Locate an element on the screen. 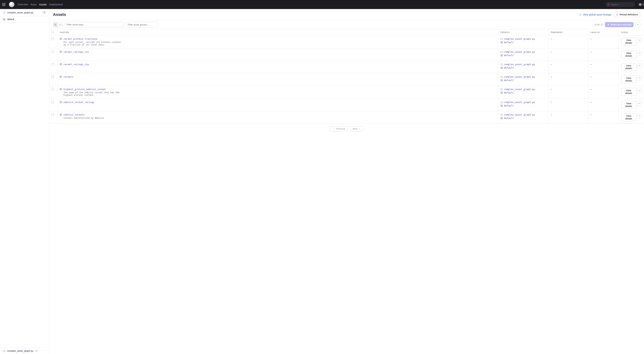 This screenshot has width=644, height=354. list-view-button is located at coordinates (56, 25).